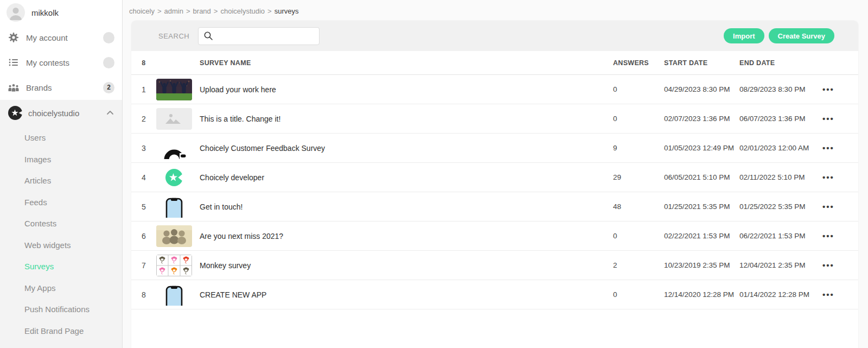  I want to click on start-date: 02/07/2023 1:36 PM, so click(702, 118).